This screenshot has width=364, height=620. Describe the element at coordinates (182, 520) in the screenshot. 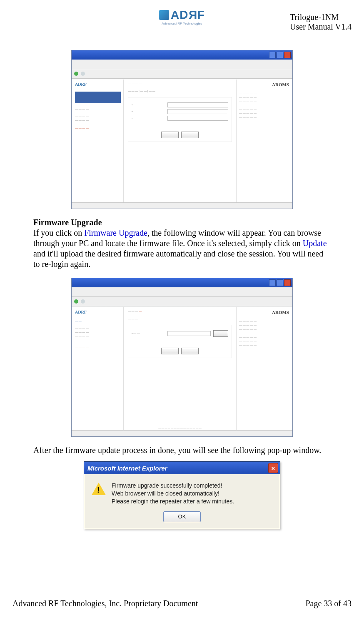

I see `dialog-button-row: OK` at that location.